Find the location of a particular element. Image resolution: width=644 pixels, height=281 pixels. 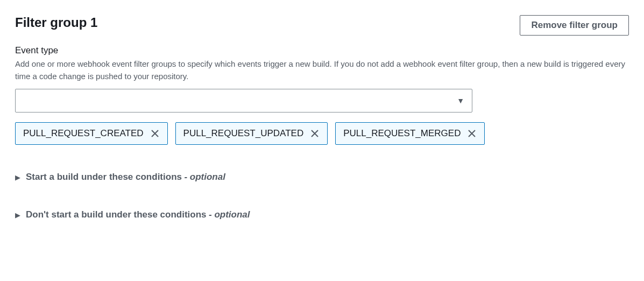

tag-pull-request-created: PULL_REQUEST_CREATED is located at coordinates (91, 134).